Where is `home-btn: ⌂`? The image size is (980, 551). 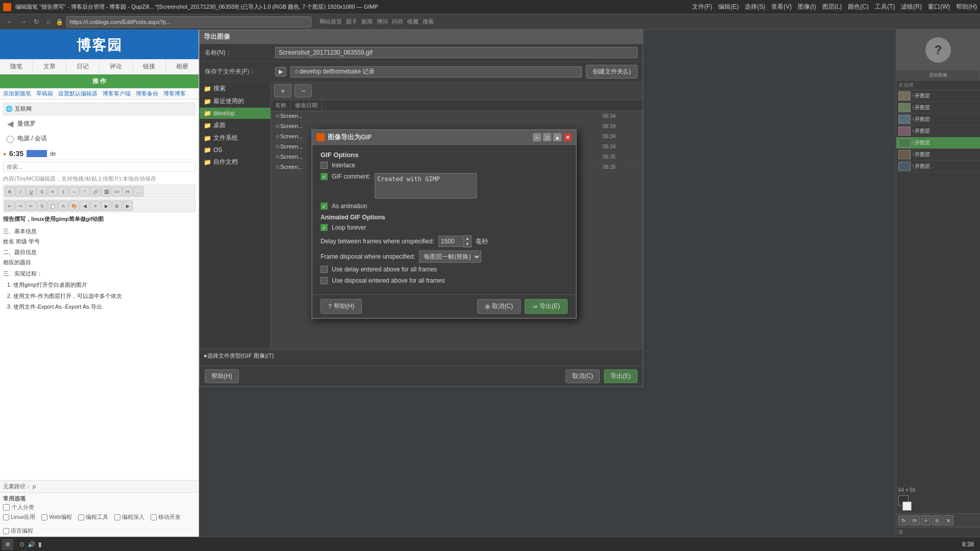
home-btn: ⌂ is located at coordinates (48, 21).